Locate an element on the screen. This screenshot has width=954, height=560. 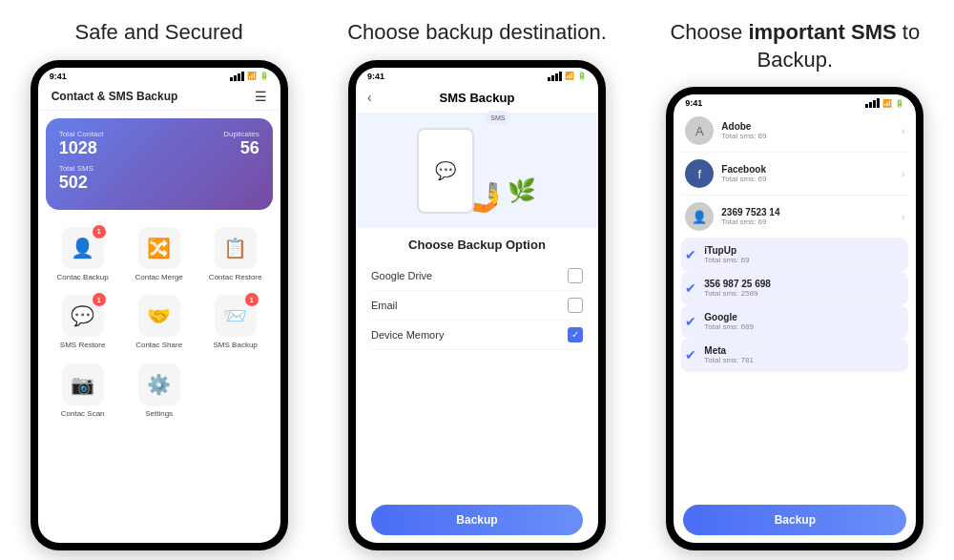
duplicates-stat: Duplicates 56 is located at coordinates (240, 144).